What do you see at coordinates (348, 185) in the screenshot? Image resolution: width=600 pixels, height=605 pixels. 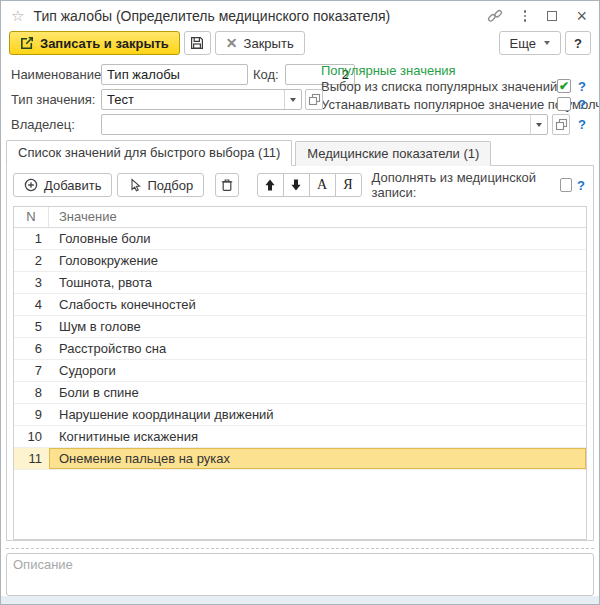 I see `sort-descending-label: Я` at bounding box center [348, 185].